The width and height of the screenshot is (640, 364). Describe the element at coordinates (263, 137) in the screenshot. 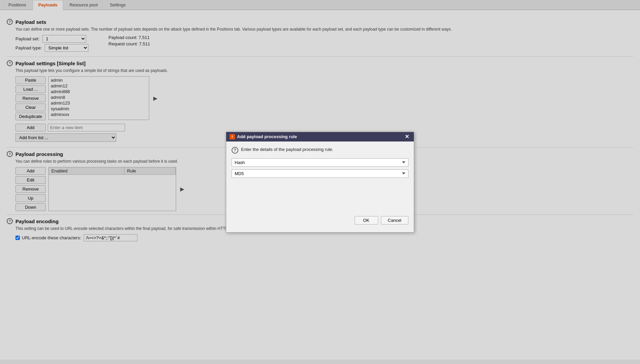

I see `modal-titlebar-left: i Add payload processing rule` at that location.